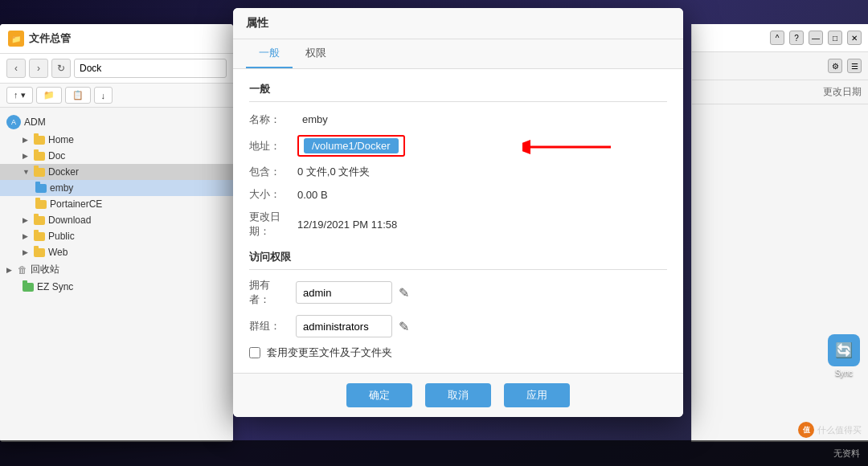 This screenshot has height=466, width=868. What do you see at coordinates (458, 224) in the screenshot?
I see `form-row-date: 更改日期： 12/19/2021 PM 11:58` at bounding box center [458, 224].